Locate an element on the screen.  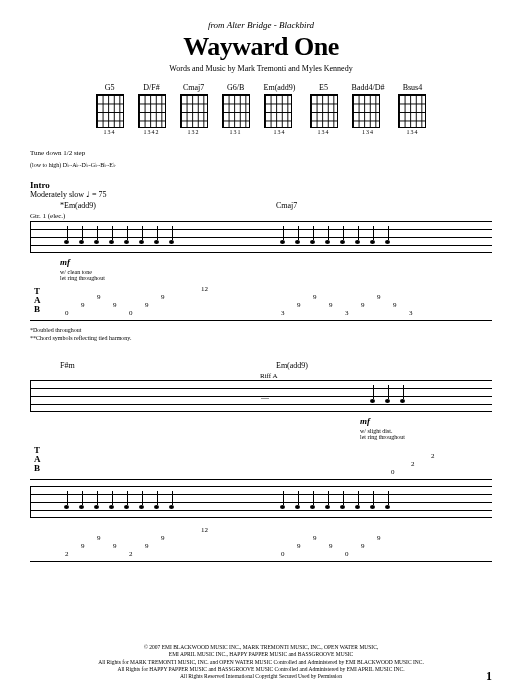
multi-rest: — is located at coordinates (265, 398).